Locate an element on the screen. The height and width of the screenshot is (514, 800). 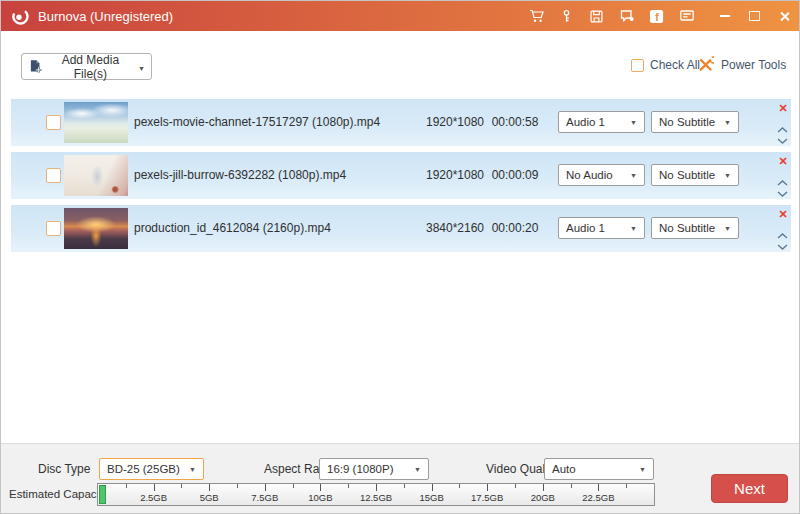
maximize-button is located at coordinates (754, 16).